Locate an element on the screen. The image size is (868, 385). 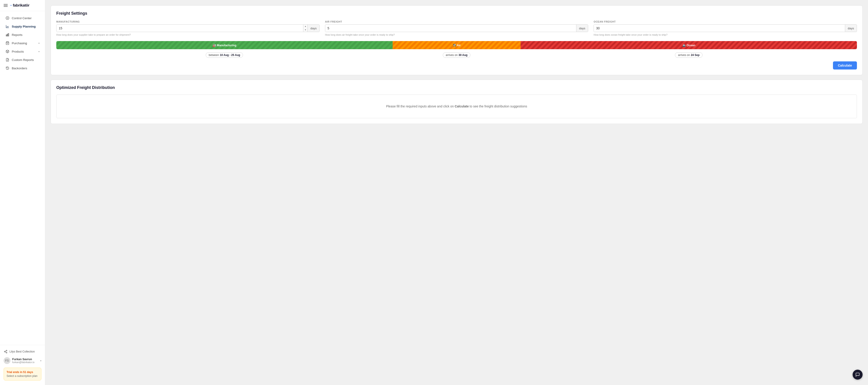
calculate-button: Calculate is located at coordinates (845, 65).